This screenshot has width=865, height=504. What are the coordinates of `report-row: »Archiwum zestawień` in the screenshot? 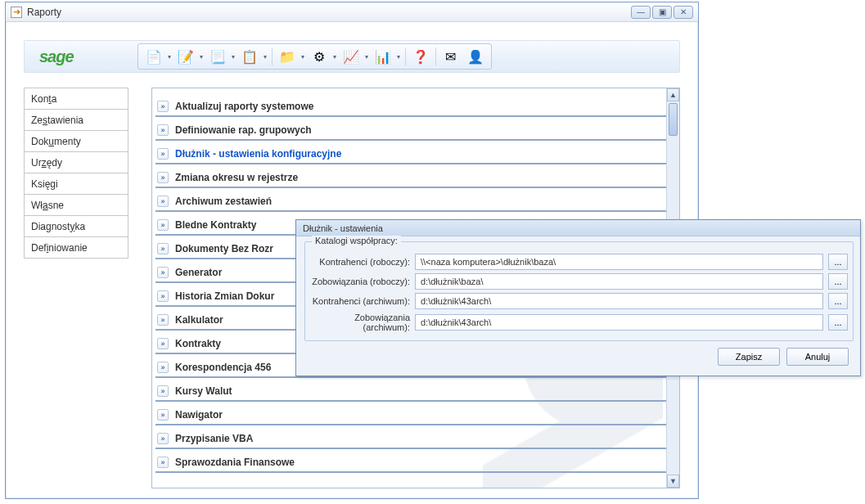 It's located at (411, 201).